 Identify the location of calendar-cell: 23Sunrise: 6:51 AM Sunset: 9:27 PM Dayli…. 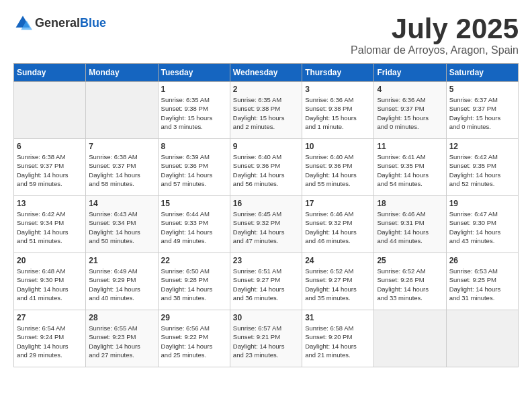
(266, 282).